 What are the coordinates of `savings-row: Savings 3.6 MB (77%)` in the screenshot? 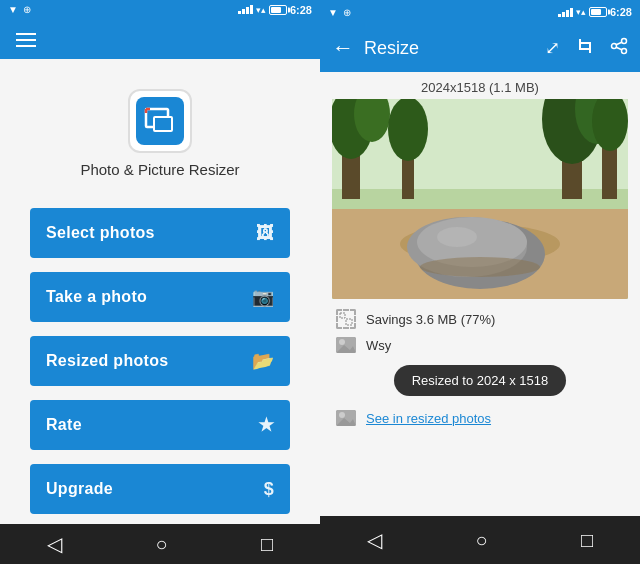 It's located at (480, 319).